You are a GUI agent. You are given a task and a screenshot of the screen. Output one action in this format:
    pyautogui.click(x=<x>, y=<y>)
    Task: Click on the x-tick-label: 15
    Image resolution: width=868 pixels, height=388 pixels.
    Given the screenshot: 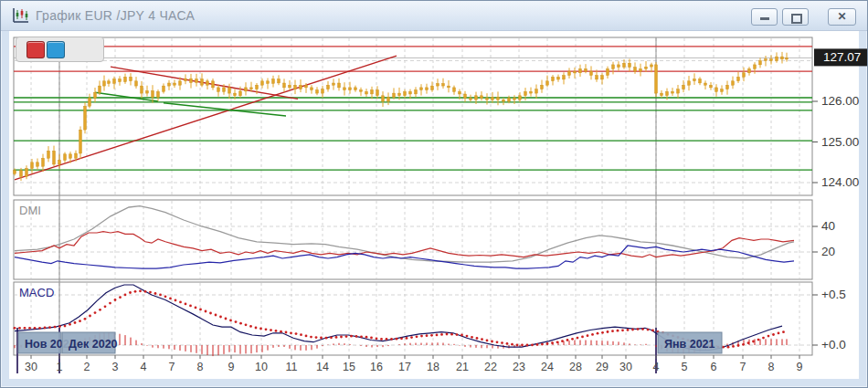 What is the action you would take?
    pyautogui.click(x=349, y=367)
    